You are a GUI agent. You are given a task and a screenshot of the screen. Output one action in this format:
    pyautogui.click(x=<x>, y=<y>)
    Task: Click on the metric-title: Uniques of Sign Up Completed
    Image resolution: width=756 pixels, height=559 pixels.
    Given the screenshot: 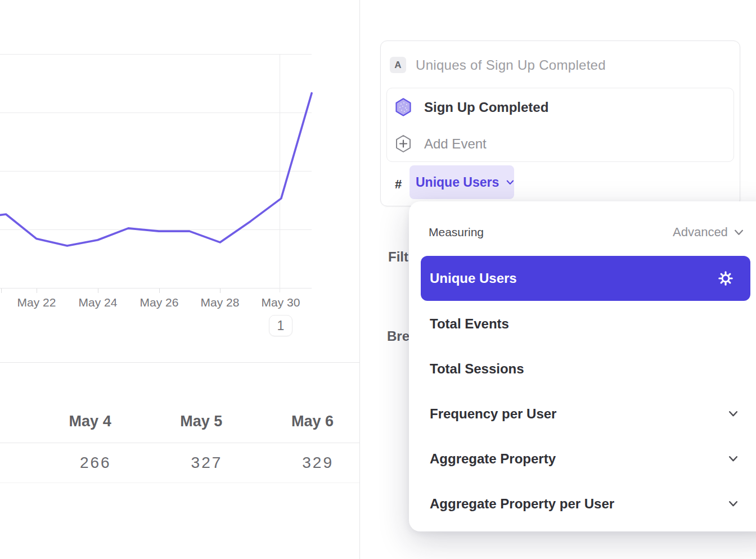 What is the action you would take?
    pyautogui.click(x=511, y=65)
    